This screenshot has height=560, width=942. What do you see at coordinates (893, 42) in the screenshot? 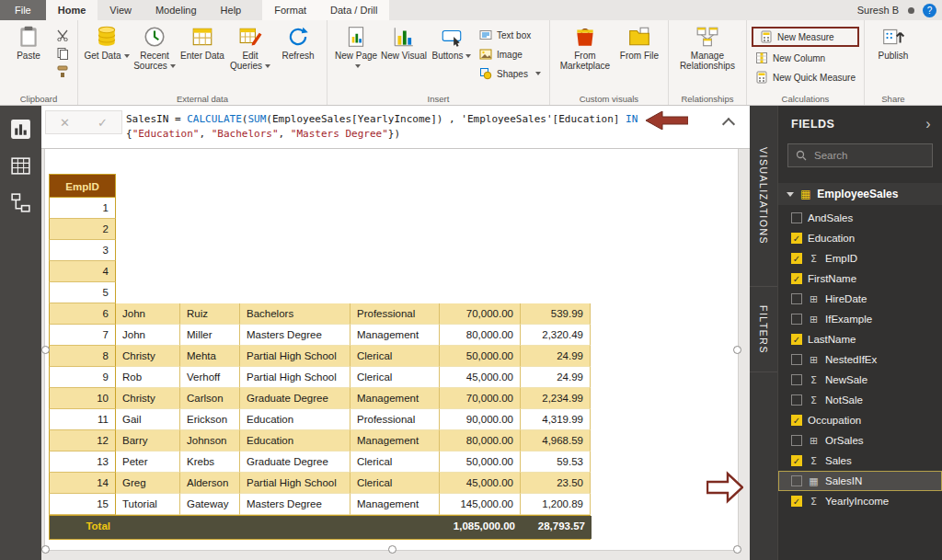
I see `publish-button: Publish` at bounding box center [893, 42].